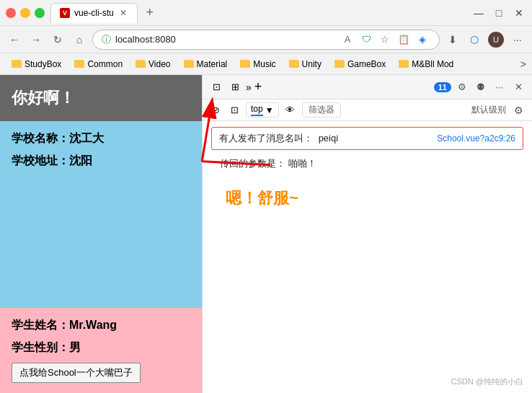  Describe the element at coordinates (366, 40) in the screenshot. I see `shield-button: 🛡` at that location.